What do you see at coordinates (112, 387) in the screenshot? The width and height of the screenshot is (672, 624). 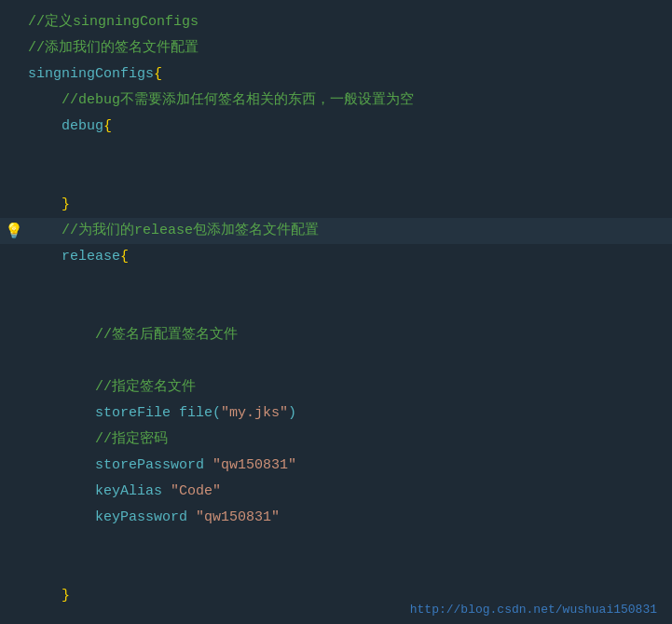 I see `line-text: //指定签名文件` at bounding box center [112, 387].